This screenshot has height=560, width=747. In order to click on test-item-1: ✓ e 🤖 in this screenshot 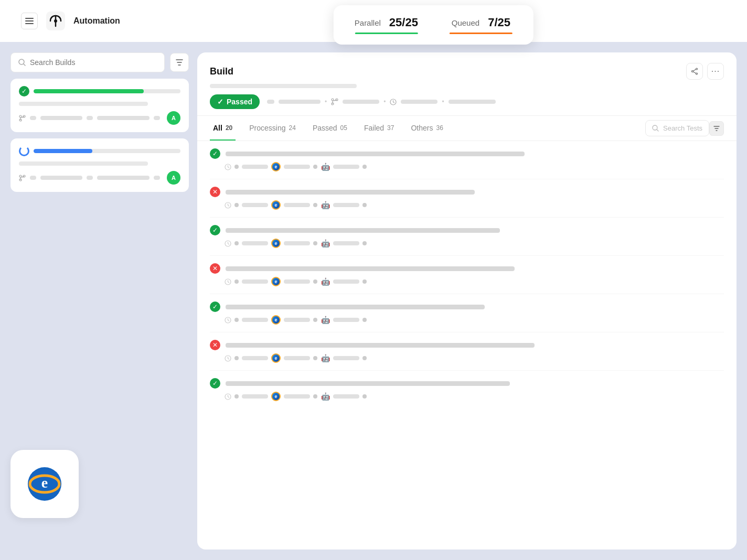, I will do `click(467, 160)`.